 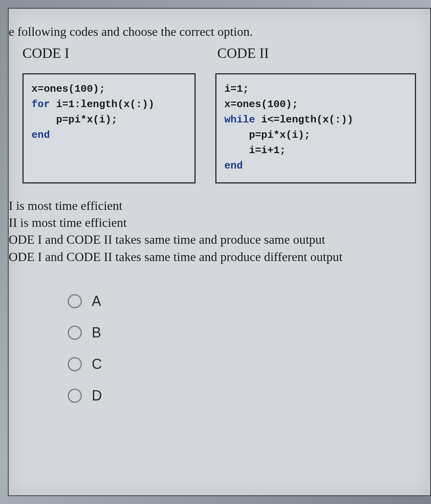 What do you see at coordinates (96, 333) in the screenshot?
I see `option-b-label: B` at bounding box center [96, 333].